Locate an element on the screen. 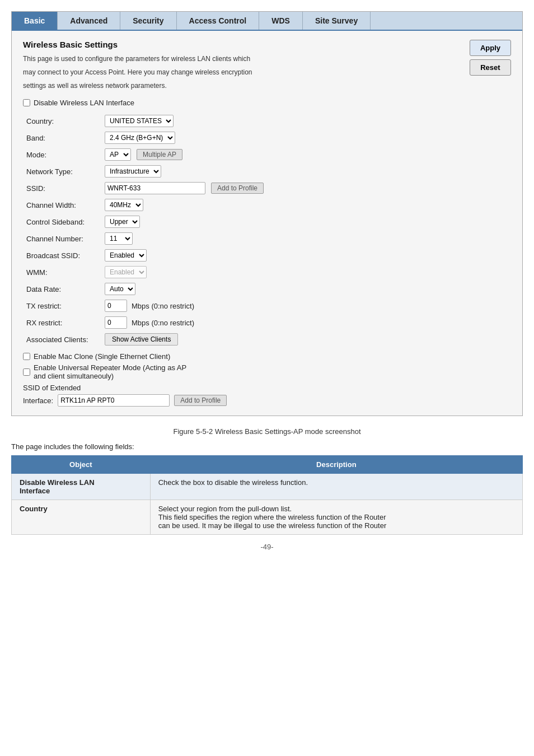 The height and width of the screenshot is (756, 534). tab-security: Security is located at coordinates (148, 21).